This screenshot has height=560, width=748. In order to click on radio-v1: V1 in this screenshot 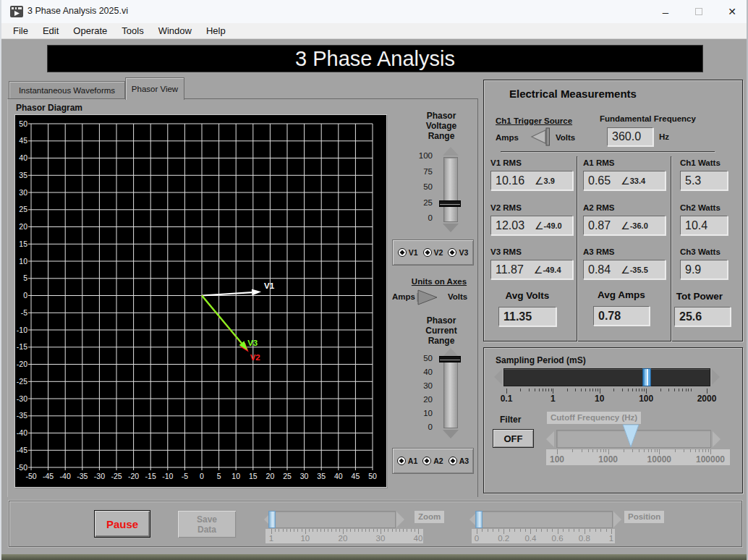, I will do `click(408, 253)`.